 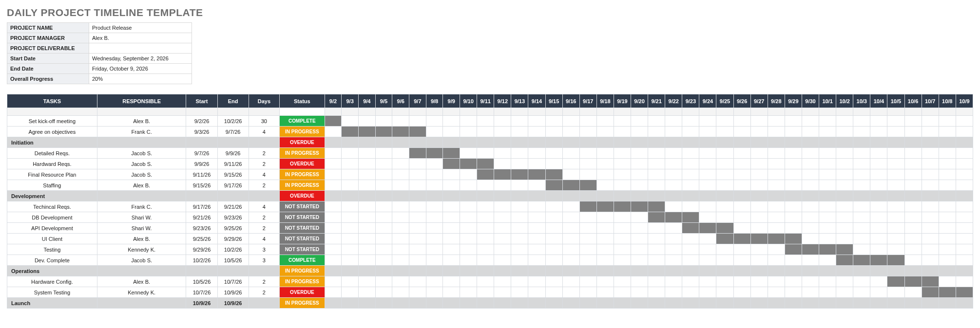 I want to click on cell-days: 4, so click(x=264, y=239).